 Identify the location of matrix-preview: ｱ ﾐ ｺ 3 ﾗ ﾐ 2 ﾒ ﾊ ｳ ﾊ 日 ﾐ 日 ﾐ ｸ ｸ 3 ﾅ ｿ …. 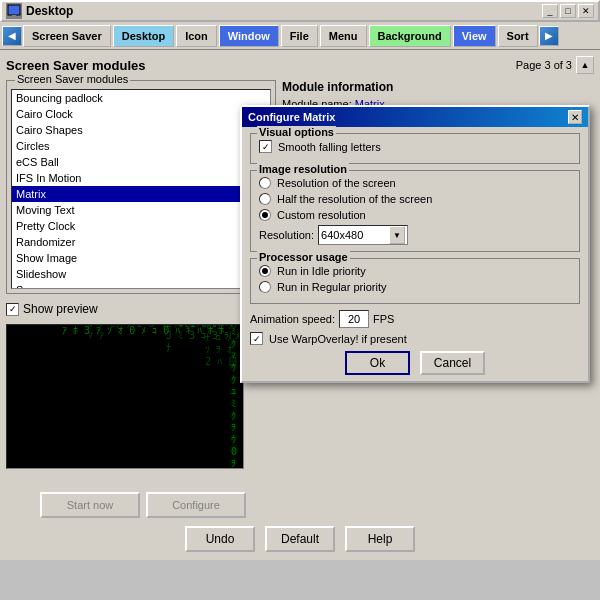
(125, 396).